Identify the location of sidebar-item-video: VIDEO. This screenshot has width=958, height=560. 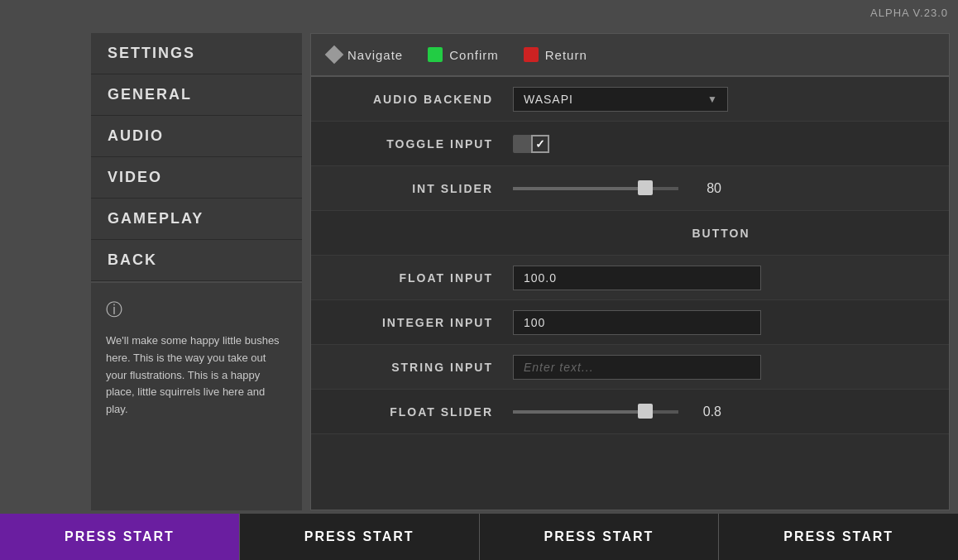
(197, 178).